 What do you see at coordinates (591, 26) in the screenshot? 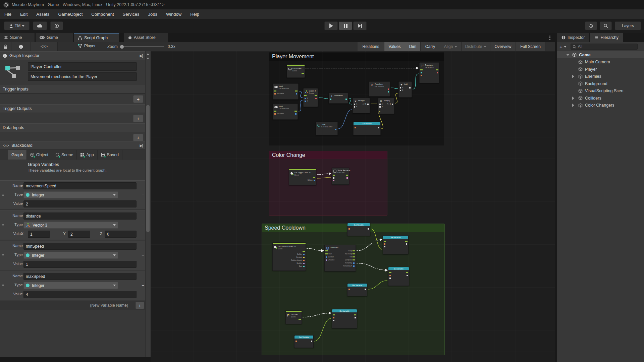
I see `undo-history-button` at bounding box center [591, 26].